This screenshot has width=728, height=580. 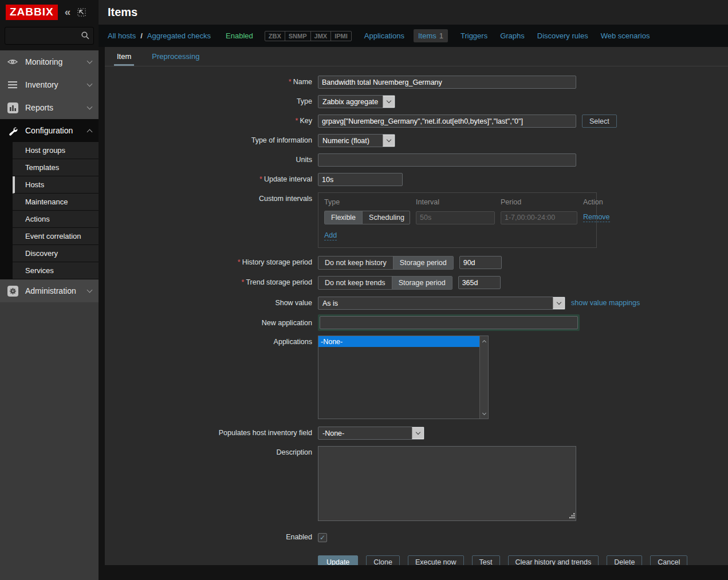 I want to click on check-icon: ✓, so click(x=322, y=538).